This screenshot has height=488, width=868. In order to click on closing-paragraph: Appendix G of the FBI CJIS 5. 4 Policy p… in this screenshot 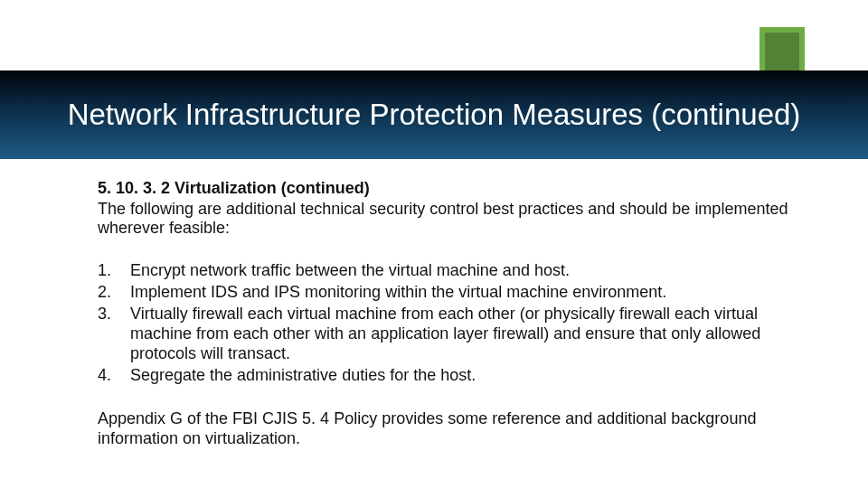, I will do `click(457, 428)`.